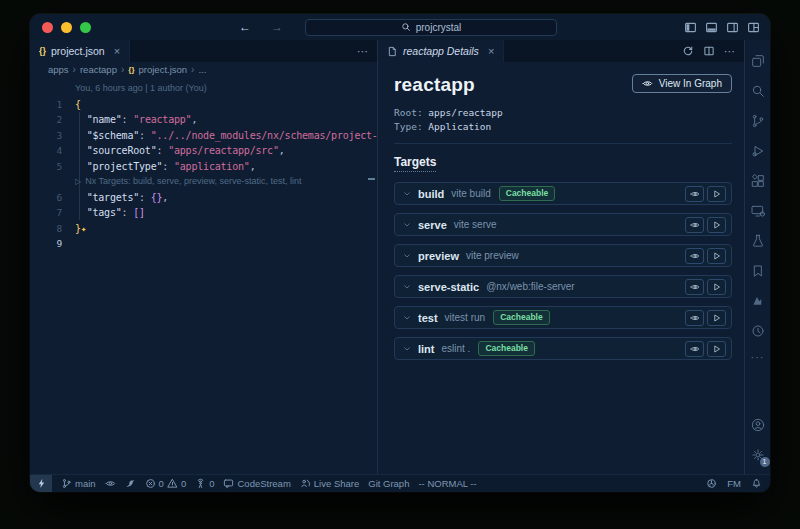 The width and height of the screenshot is (800, 529). Describe the element at coordinates (758, 331) in the screenshot. I see `activitybar-item-history` at that location.